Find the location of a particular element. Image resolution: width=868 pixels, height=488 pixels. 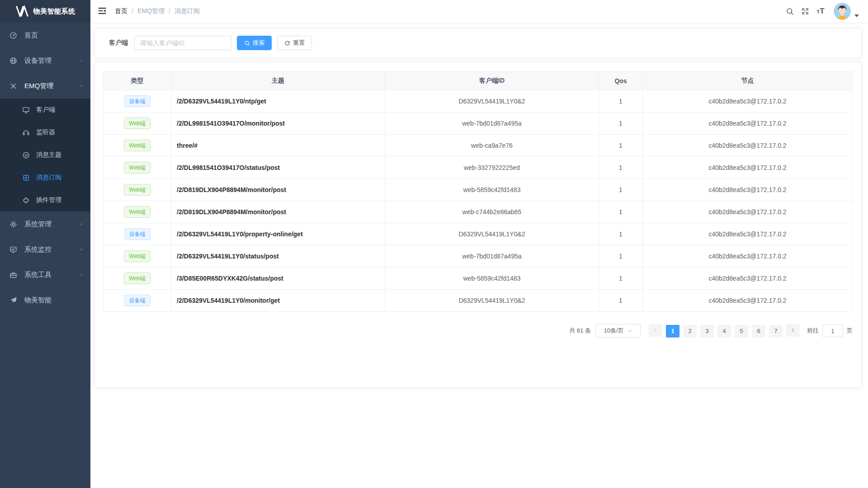

dashboard-icon is located at coordinates (13, 35).